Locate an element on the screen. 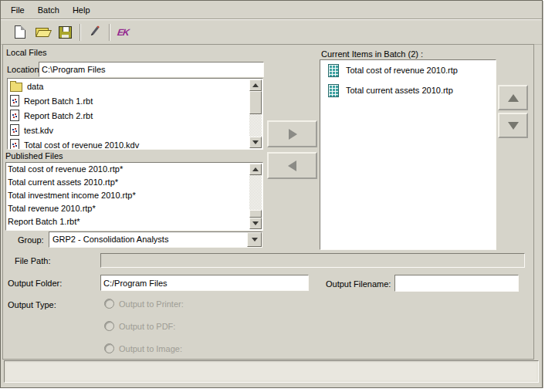  local-files-list: dataReport Batch 1.rbtReport Batch 2.rbt… is located at coordinates (135, 114).